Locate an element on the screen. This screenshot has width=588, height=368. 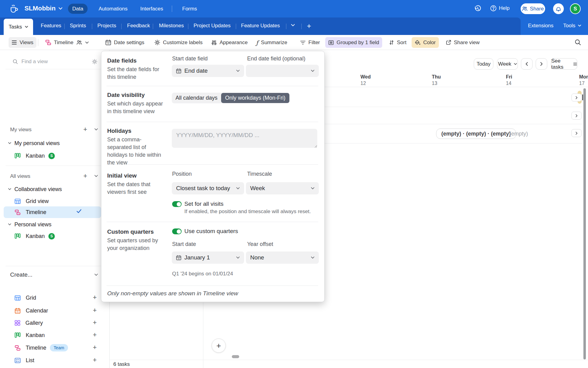
day-header-name: Fri is located at coordinates (509, 77).